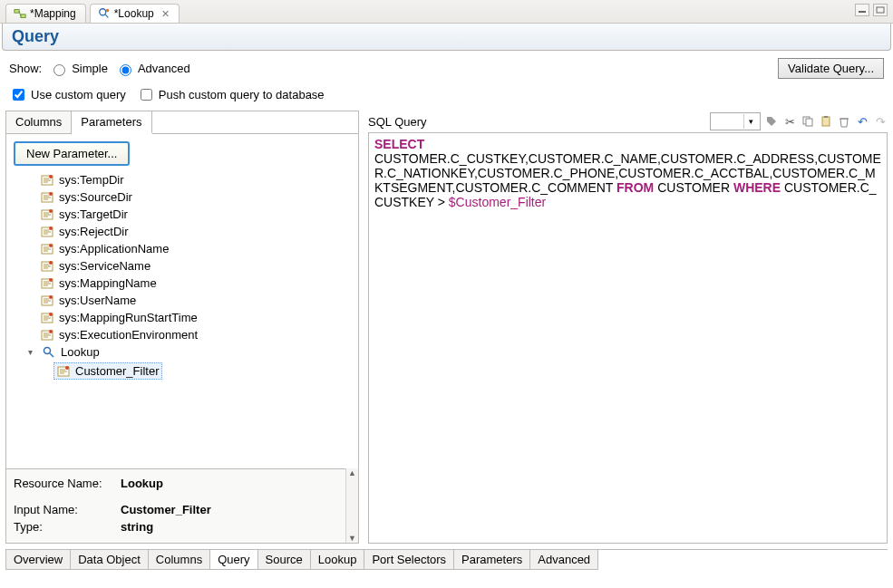 Image resolution: width=893 pixels, height=588 pixels. I want to click on show-simple-input, so click(60, 71).